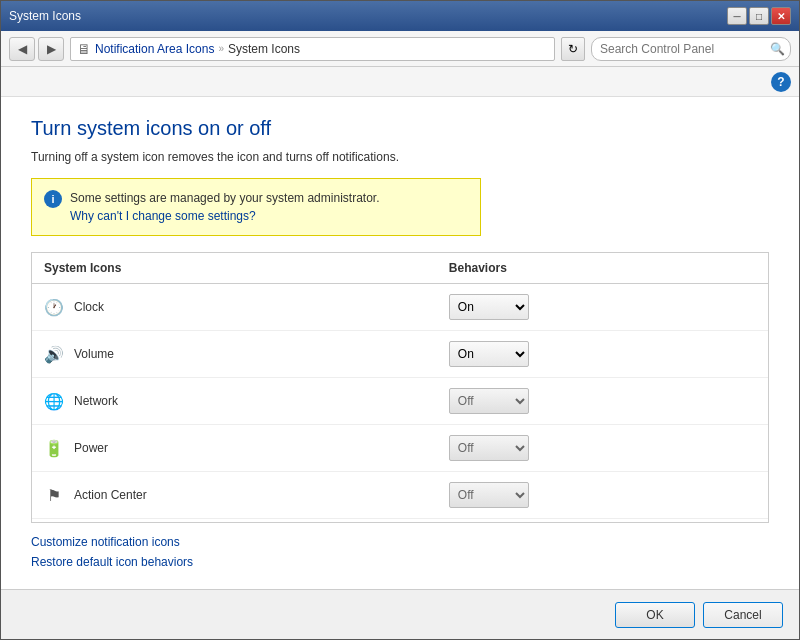  Describe the element at coordinates (691, 49) in the screenshot. I see `search-container: 🔍` at that location.